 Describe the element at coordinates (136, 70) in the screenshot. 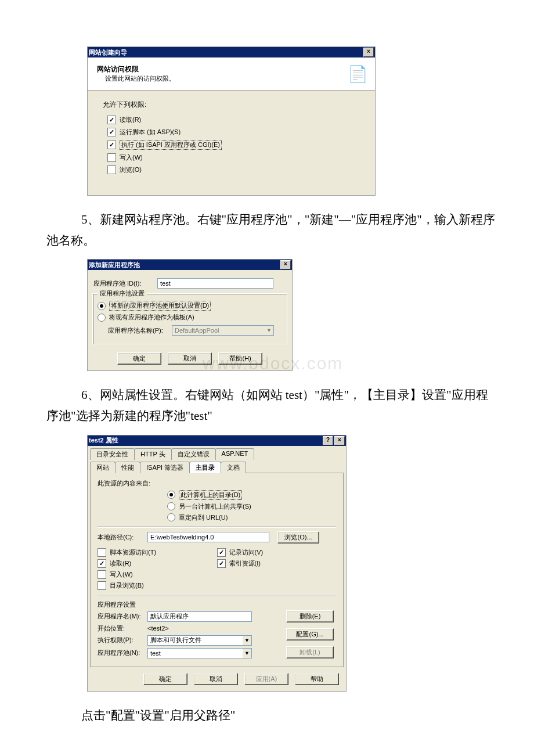

I see `wizard-header-title: 网站访问权限` at that location.